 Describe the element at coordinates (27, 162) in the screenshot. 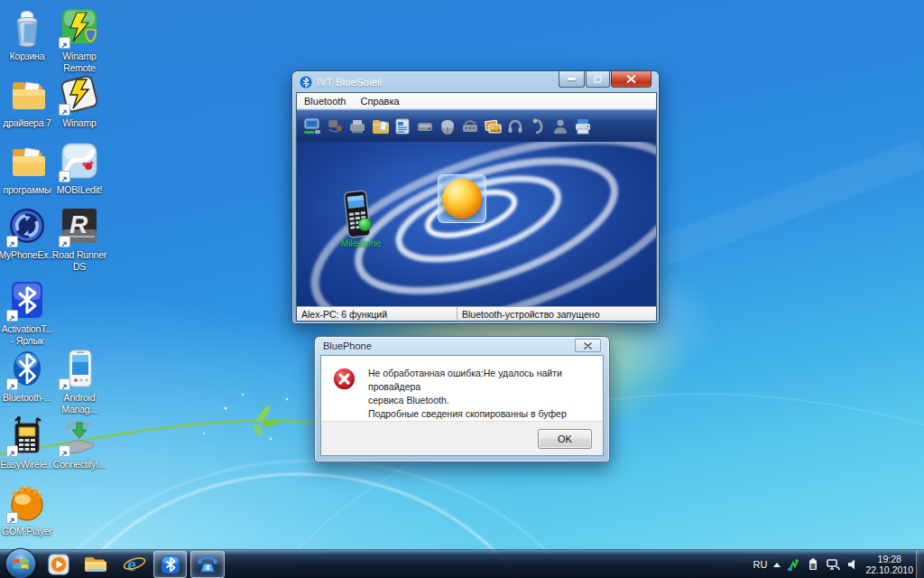

I see `folder-icon` at that location.